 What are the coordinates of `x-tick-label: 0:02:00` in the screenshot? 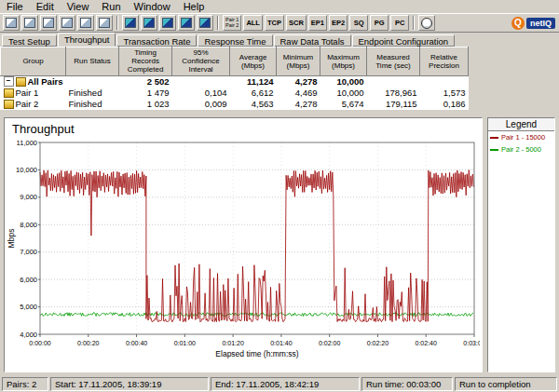 It's located at (330, 343).